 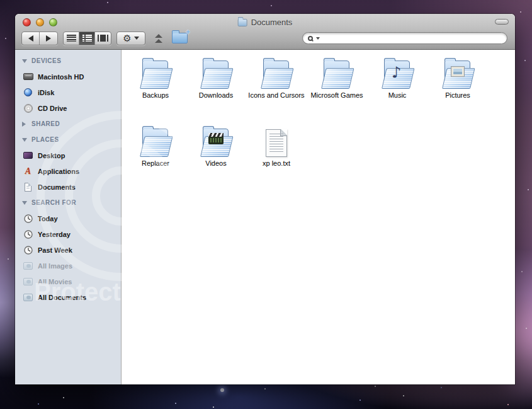 I want to click on sidebar-section-search-for: SEARCH FOR, so click(x=68, y=203).